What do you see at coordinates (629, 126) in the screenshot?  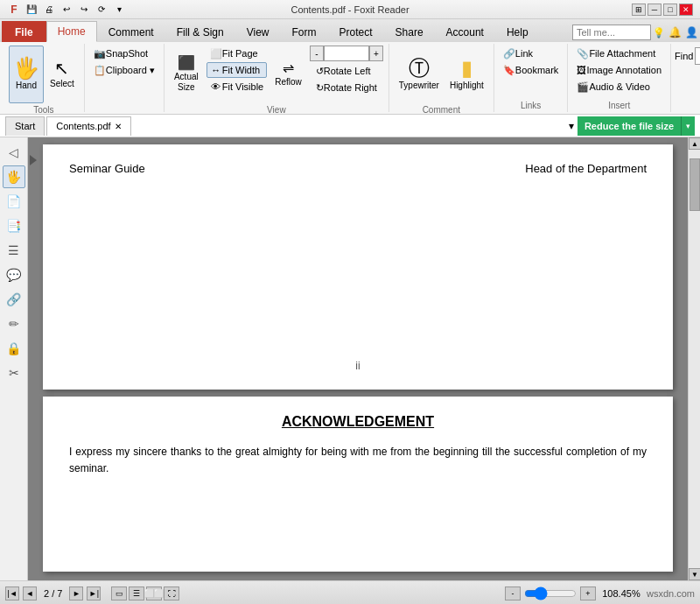 I see `reduce-file-size-button: Reduce the file size` at bounding box center [629, 126].